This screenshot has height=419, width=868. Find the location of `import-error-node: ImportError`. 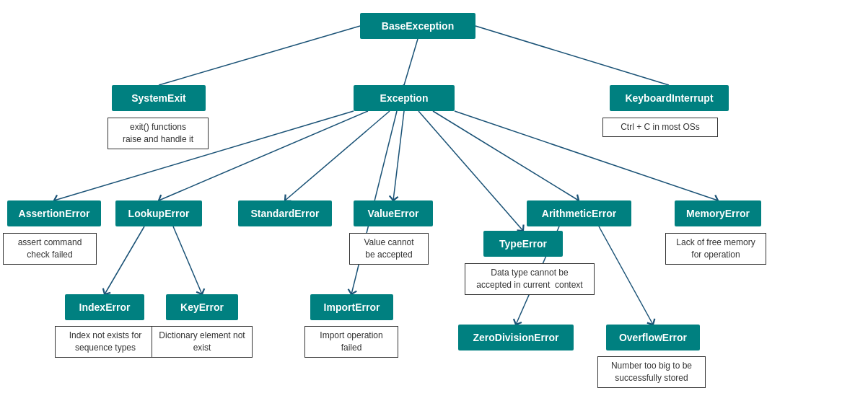

import-error-node: ImportError is located at coordinates (352, 307).